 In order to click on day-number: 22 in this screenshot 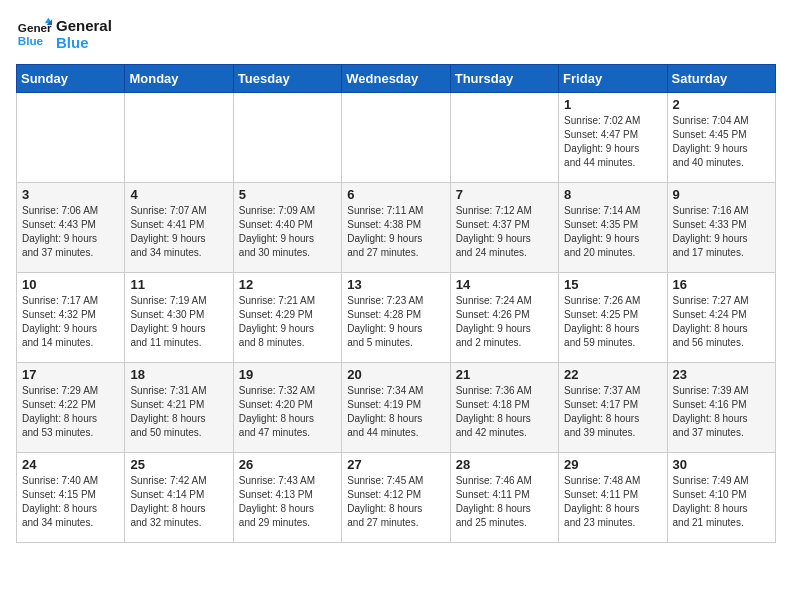, I will do `click(612, 374)`.